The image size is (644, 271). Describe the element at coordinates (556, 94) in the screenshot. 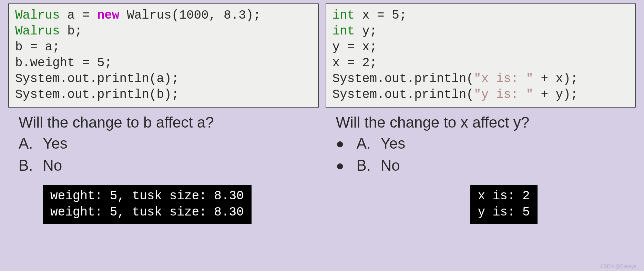

I see `code-token: + y);` at that location.